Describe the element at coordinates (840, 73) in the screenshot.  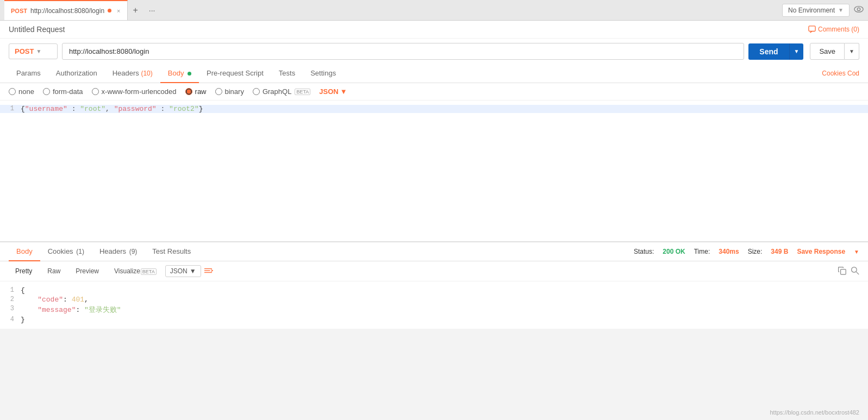
I see `cookies-code-link: Cookies Cod` at that location.